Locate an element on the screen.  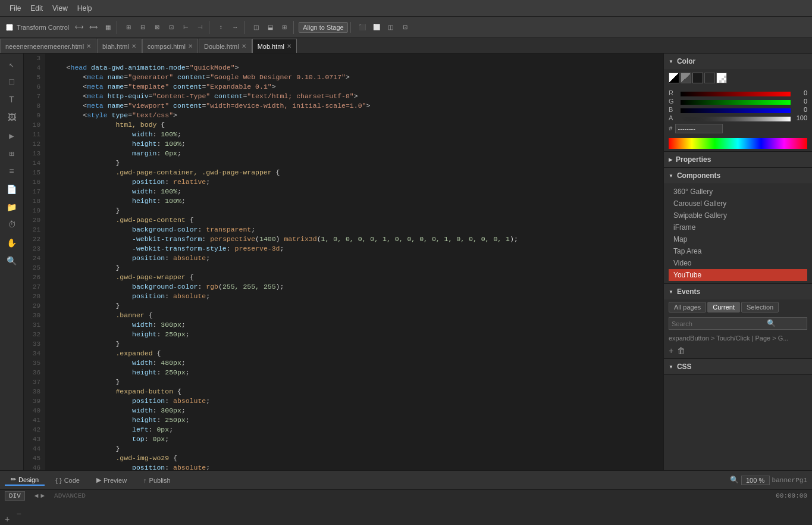
component-item-tap-area: Tap Area is located at coordinates (738, 251).